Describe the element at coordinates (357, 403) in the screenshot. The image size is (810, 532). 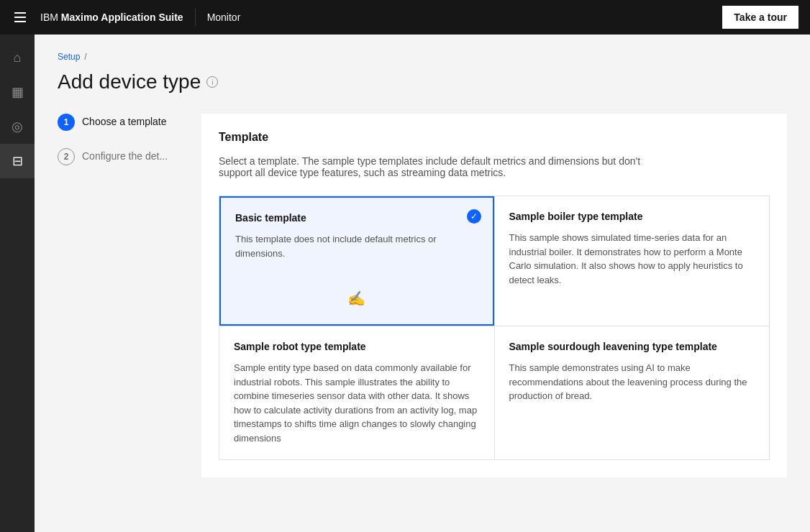
I see `template-card-robot-body: Sample entity type based on data commonl…` at that location.